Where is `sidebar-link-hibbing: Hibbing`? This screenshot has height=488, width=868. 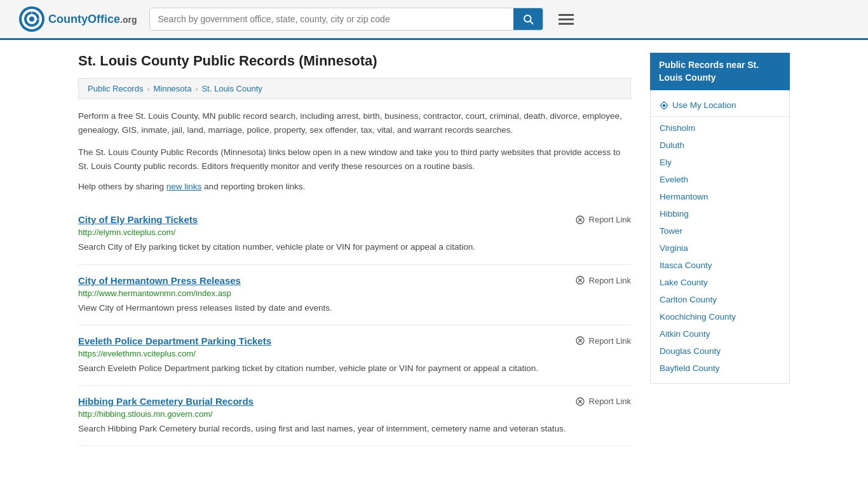 sidebar-link-hibbing: Hibbing is located at coordinates (720, 214).